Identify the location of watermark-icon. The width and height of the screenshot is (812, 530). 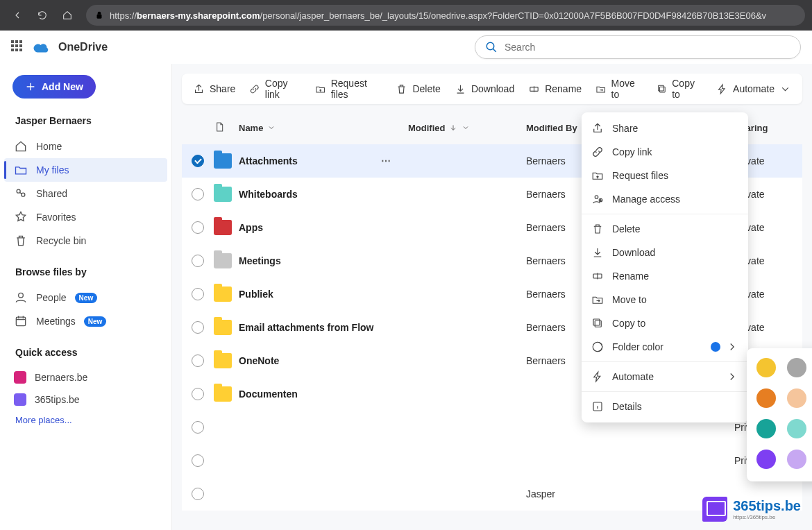
(715, 509).